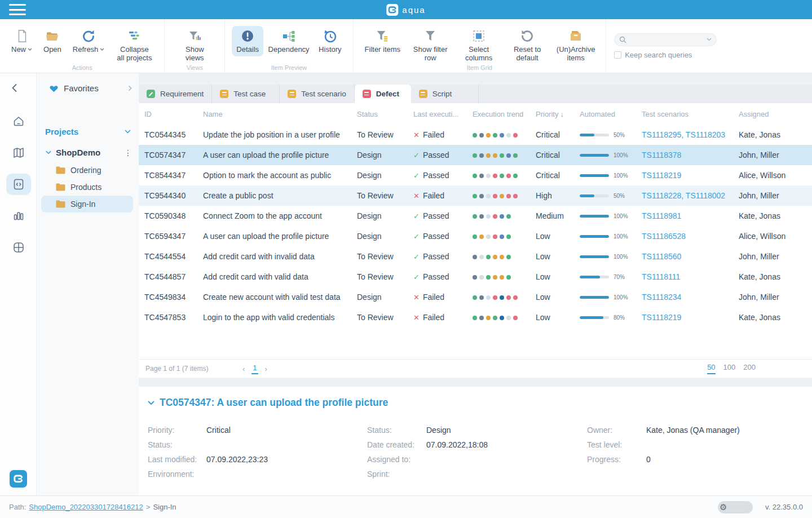 Image resolution: width=812 pixels, height=518 pixels. Describe the element at coordinates (385, 175) in the screenshot. I see `row-status: Design` at that location.